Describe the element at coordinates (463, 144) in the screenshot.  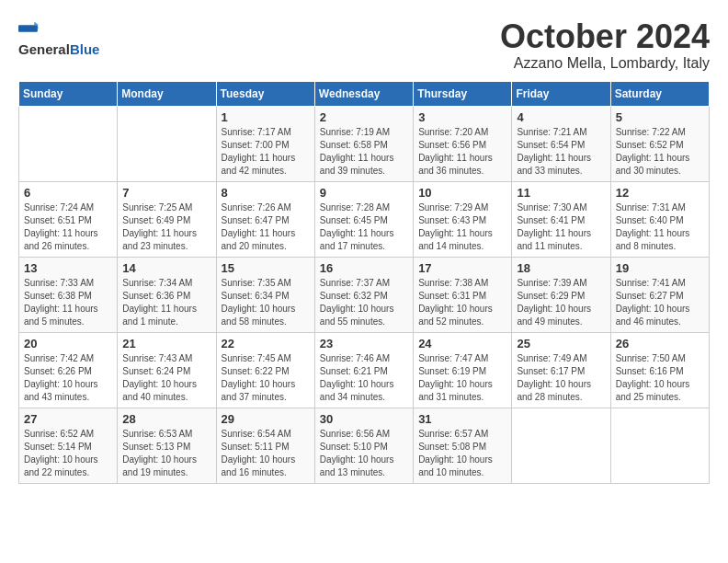
I see `calendar-cell: 3Sunrise: 7:20 AM Sunset: 6:56 PM Daylig…` at that location.